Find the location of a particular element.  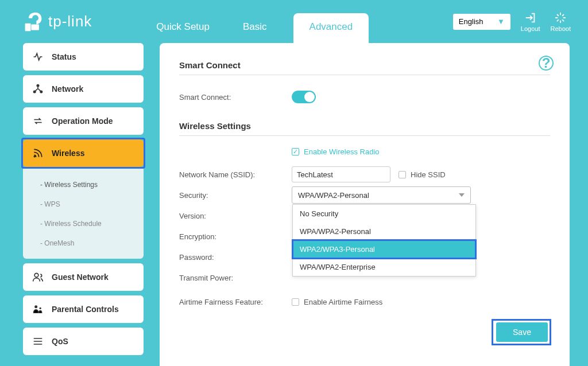

smart-connect-toggle is located at coordinates (304, 97).